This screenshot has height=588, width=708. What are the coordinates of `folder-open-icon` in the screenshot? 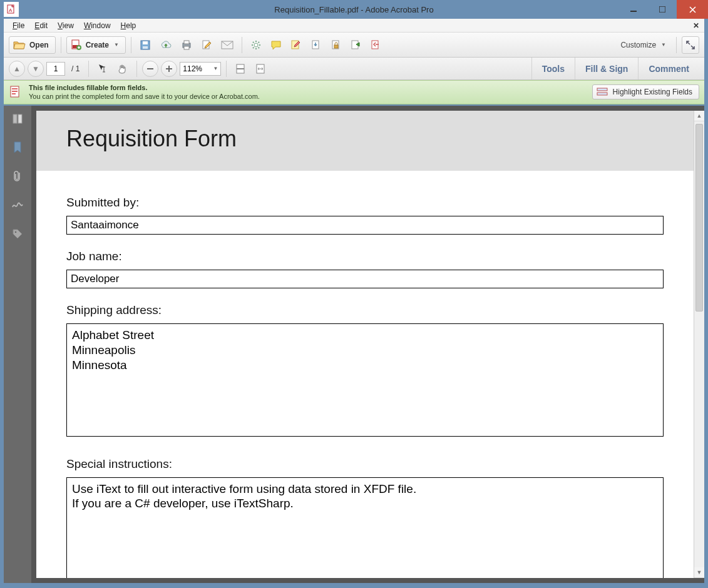 It's located at (19, 45).